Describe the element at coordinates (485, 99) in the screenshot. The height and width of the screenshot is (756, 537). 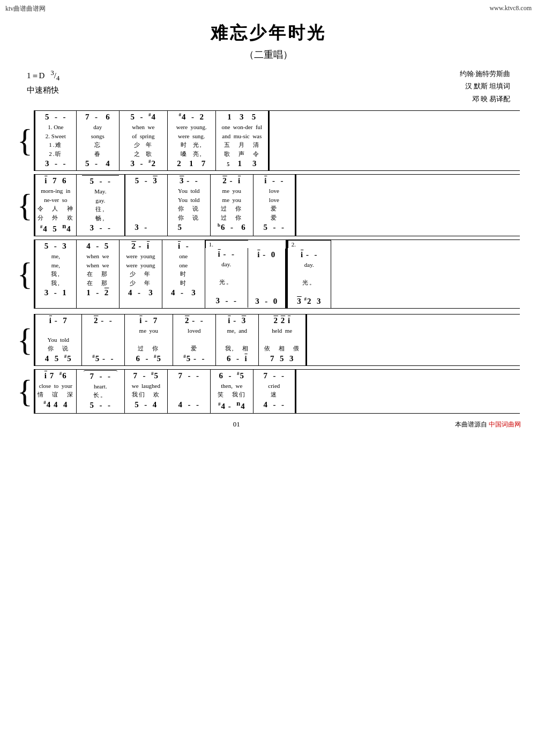
I see `translator: 邓 映 易译配` at that location.